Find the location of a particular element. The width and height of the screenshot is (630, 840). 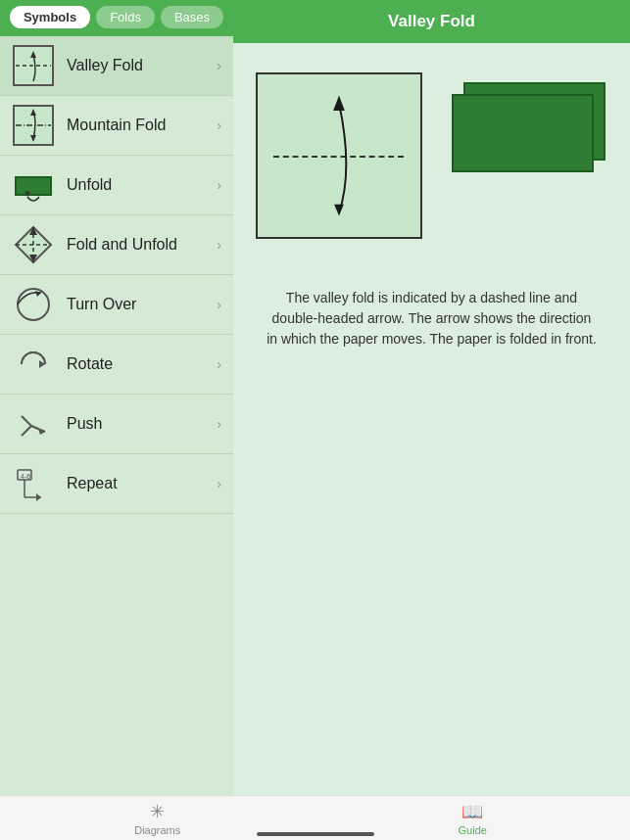

svg-text: 4-6 is located at coordinates (25, 476).